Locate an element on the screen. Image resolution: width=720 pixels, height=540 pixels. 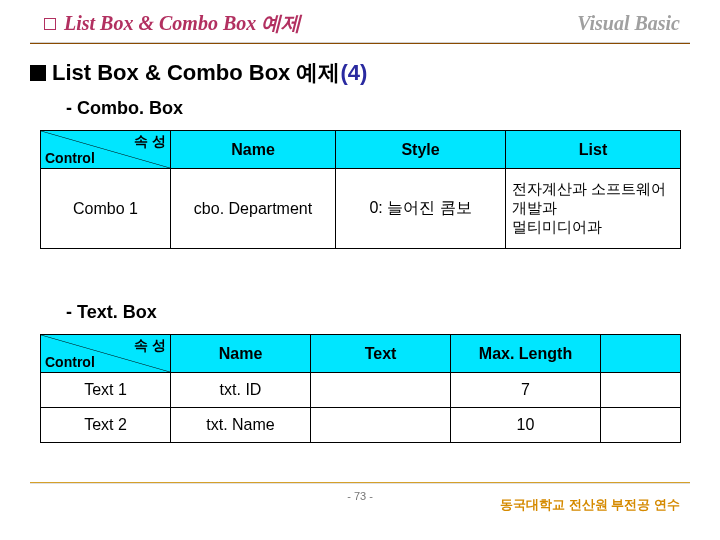
col-list: List is located at coordinates (594, 150).